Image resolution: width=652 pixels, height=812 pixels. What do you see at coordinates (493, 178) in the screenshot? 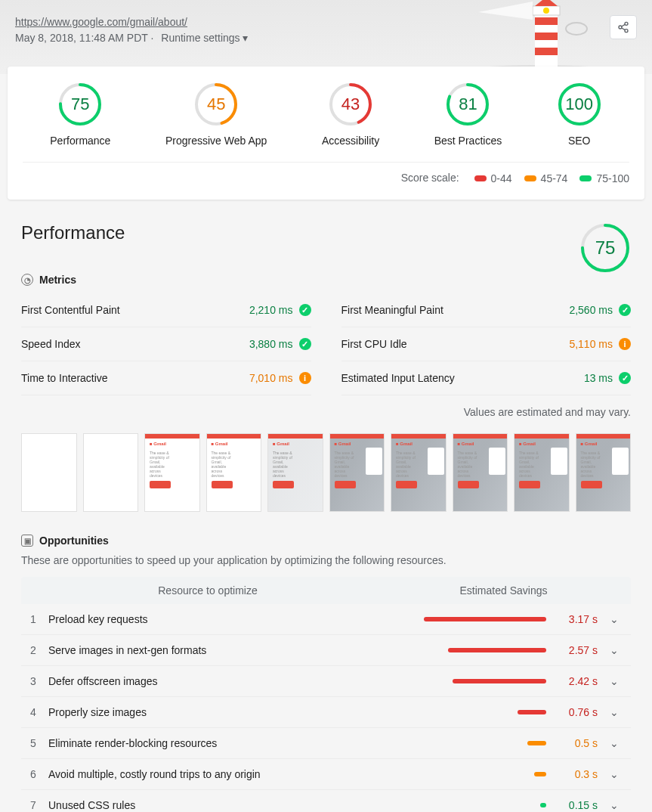
I see `legend-range: 0-44` at bounding box center [493, 178].